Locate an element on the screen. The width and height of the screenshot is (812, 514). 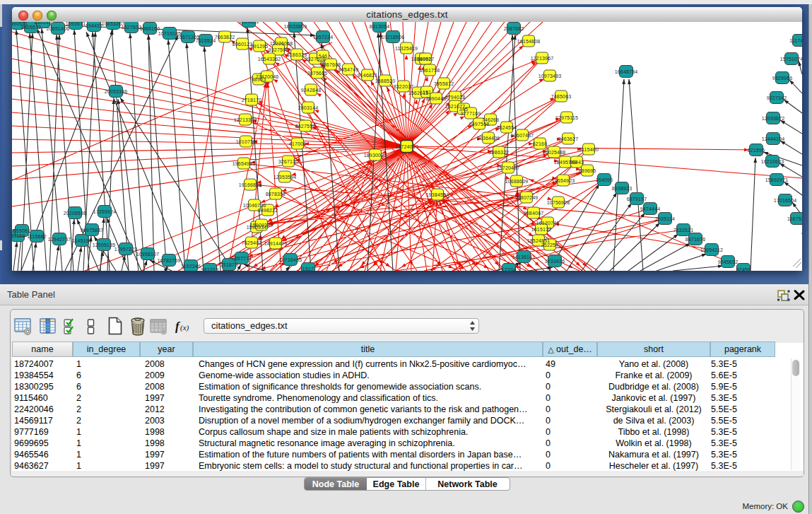
svg-text: 1010755 is located at coordinates (246, 141).